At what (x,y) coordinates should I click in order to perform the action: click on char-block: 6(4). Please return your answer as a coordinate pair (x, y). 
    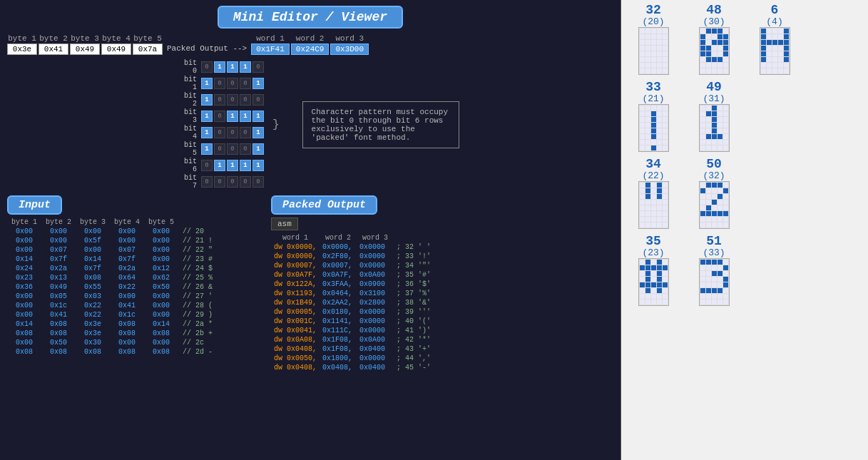
    Looking at the image, I should click on (775, 39).